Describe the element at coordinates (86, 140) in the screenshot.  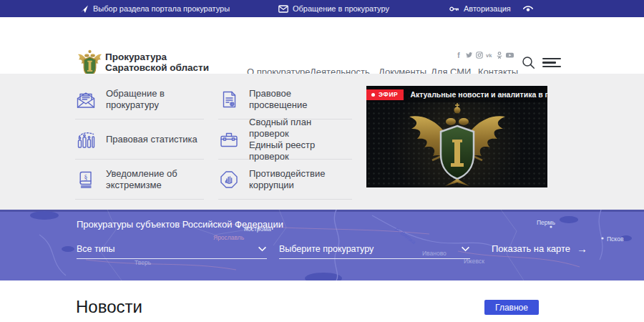
I see `statistics-chart-icon` at that location.